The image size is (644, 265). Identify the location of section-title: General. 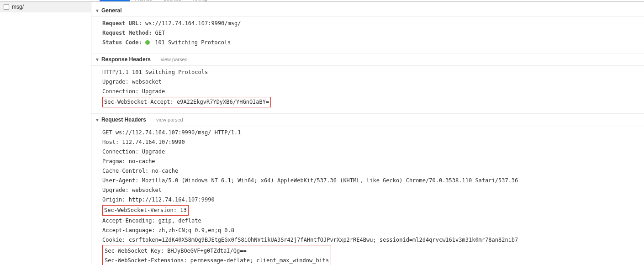
(111, 11).